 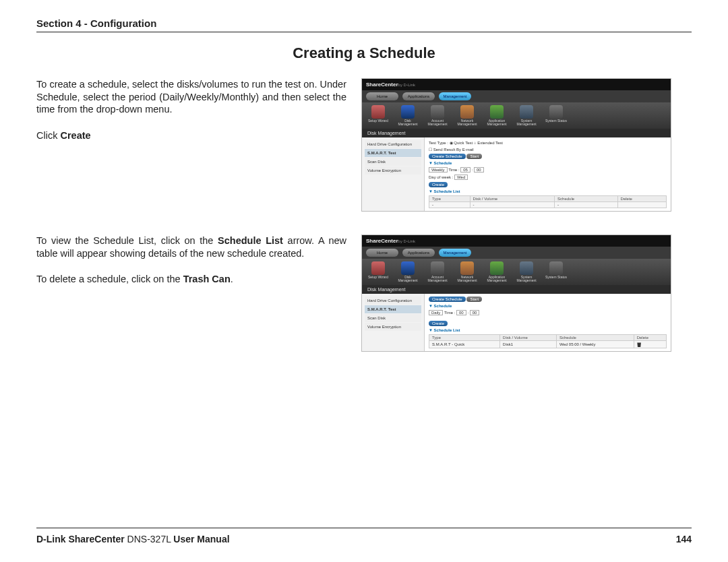 What do you see at coordinates (191, 293) in the screenshot?
I see `text-column-2: To view the Schedule List, click on the …` at bounding box center [191, 293].